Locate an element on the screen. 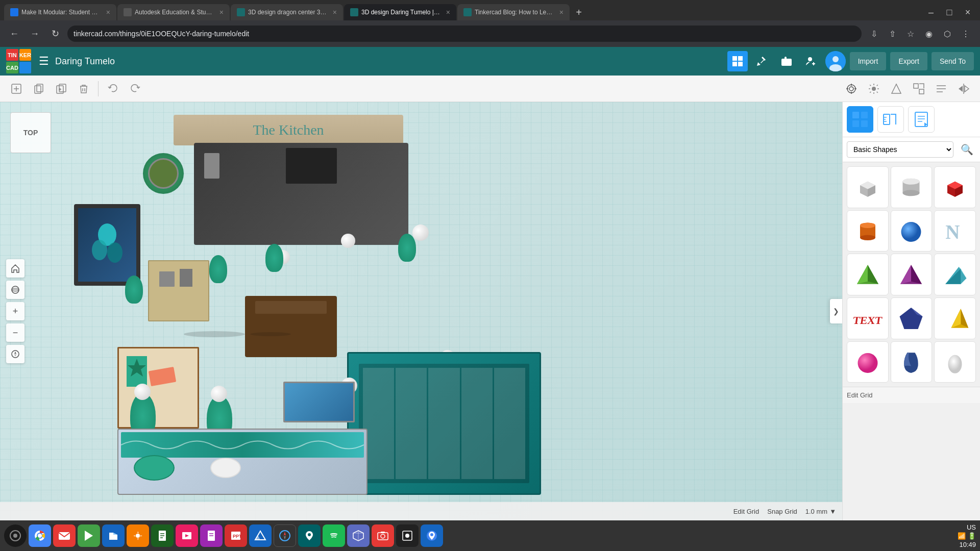 This screenshot has height=551, width=980. mirror-icon is located at coordinates (964, 89).